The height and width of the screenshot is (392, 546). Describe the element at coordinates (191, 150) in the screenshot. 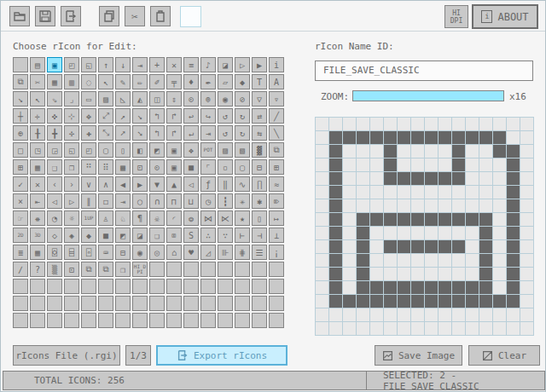

I see `icon-cell-90: ❖` at that location.